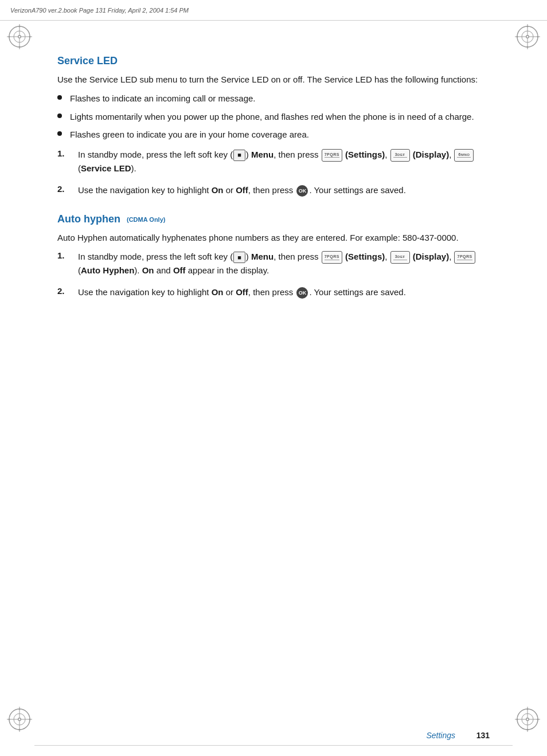 This screenshot has height=756, width=547. I want to click on bullet-item-3: Flashes green to indicate you are in you…, so click(274, 134).